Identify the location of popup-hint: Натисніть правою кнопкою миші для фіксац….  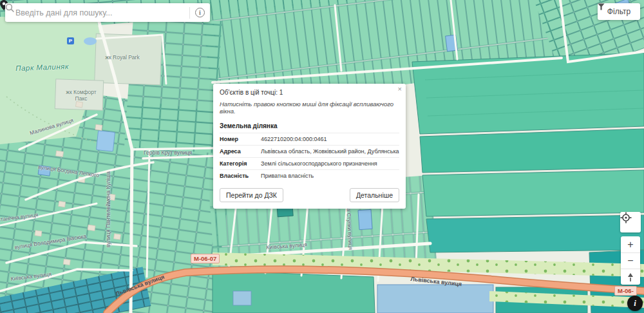
(309, 108).